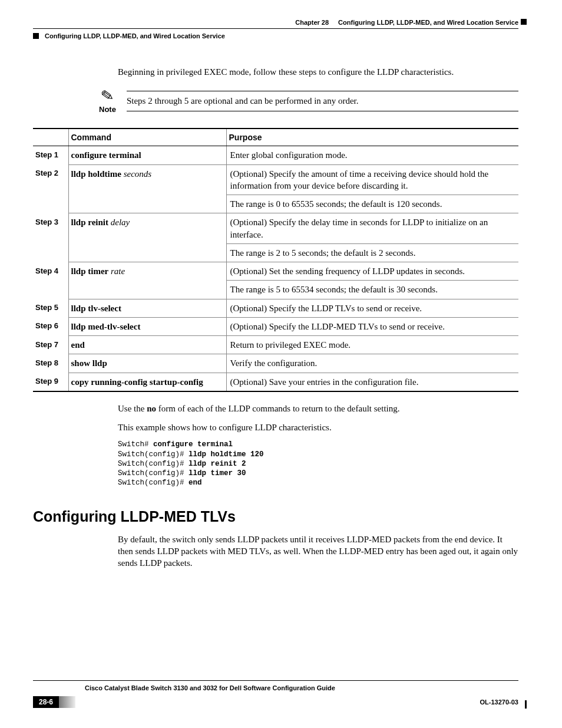 The height and width of the screenshot is (728, 562). What do you see at coordinates (147, 382) in the screenshot?
I see `step-command: copy running-config startup-config` at bounding box center [147, 382].